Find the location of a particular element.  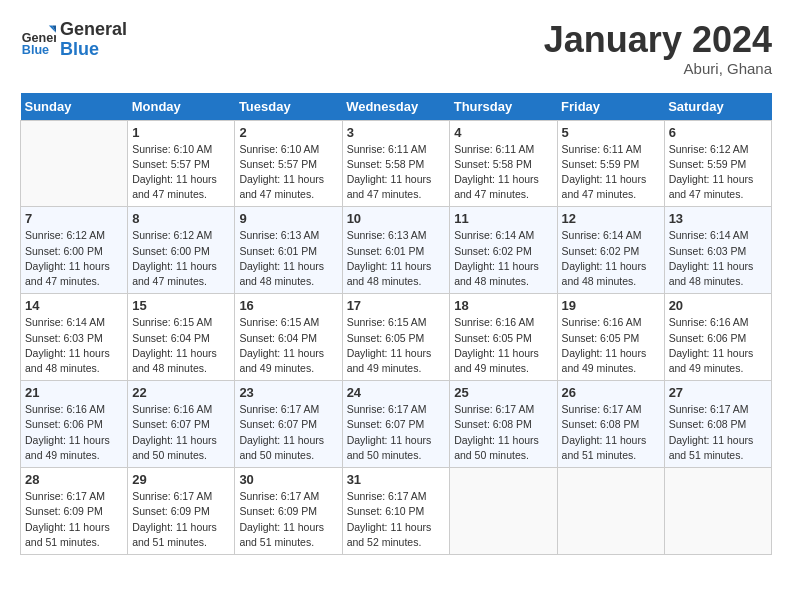

col-header-wednesday: Wednesday is located at coordinates (396, 107).